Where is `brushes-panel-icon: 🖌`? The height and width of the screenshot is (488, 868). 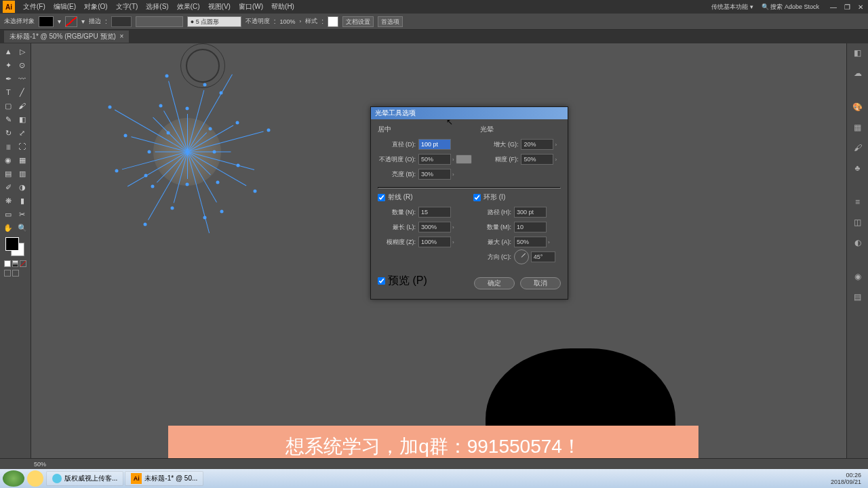
brushes-panel-icon: 🖌 is located at coordinates (858, 148).